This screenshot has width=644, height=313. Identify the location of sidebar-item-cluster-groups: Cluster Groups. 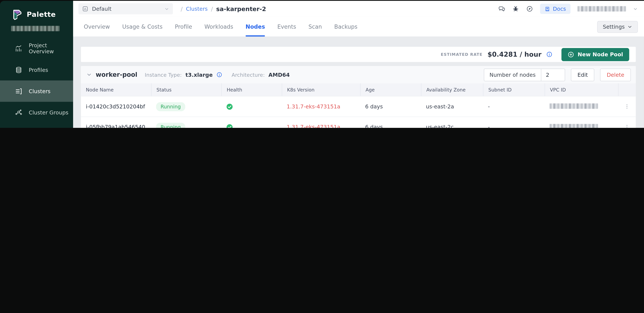
(36, 112).